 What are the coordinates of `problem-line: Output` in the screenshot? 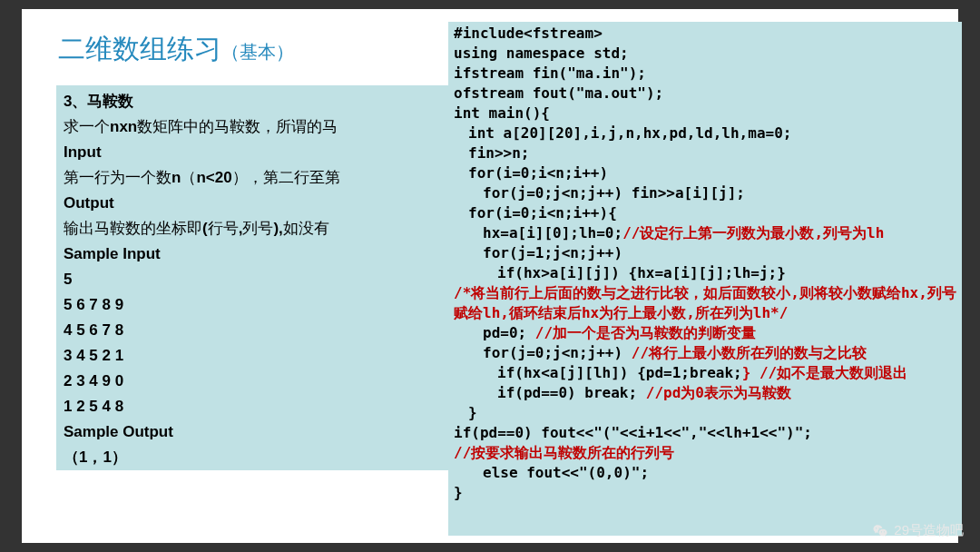 It's located at (253, 203).